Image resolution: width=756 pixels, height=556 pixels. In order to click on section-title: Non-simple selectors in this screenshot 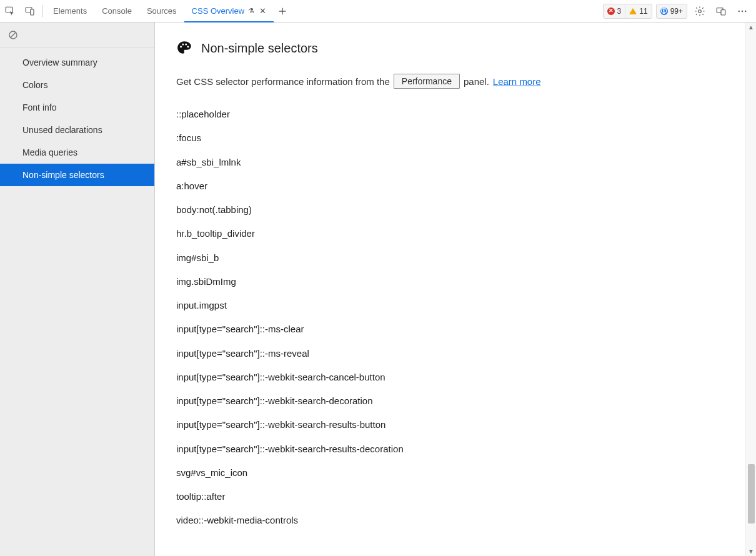, I will do `click(260, 49)`.